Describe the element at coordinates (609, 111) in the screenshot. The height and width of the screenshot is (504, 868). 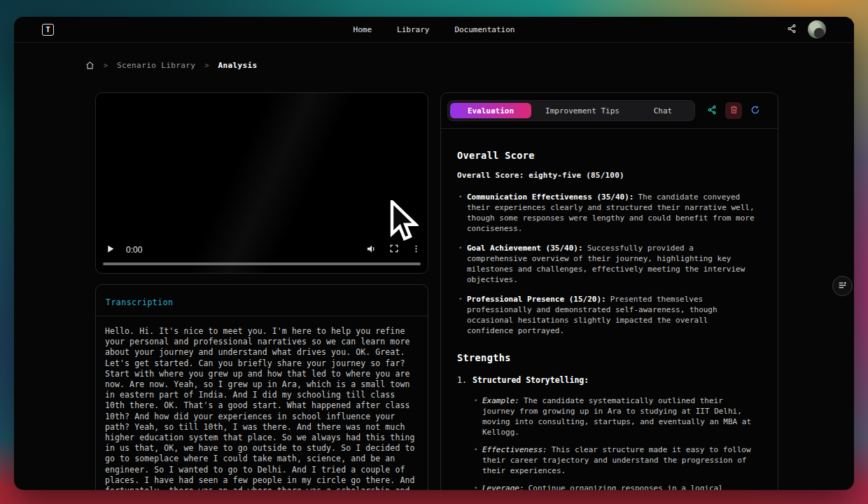
I see `evaluation-panel-header: Evaluation Improvement Tips Chat` at that location.